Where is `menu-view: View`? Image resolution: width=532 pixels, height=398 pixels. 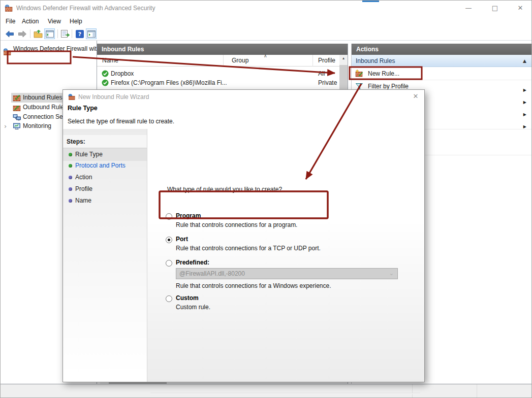
menu-view: View is located at coordinates (54, 21).